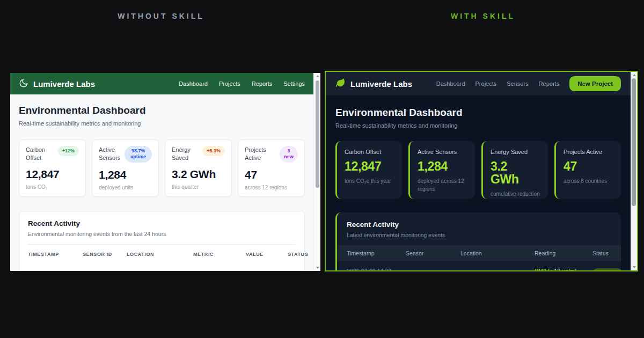  What do you see at coordinates (515, 194) in the screenshot?
I see `stat-sub: cumulative reduction` at bounding box center [515, 194].